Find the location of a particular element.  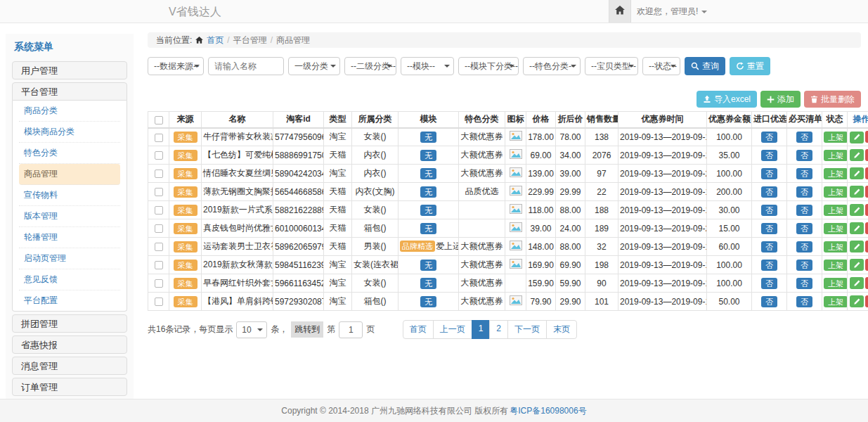

jump-button: 跳转到 is located at coordinates (307, 329).